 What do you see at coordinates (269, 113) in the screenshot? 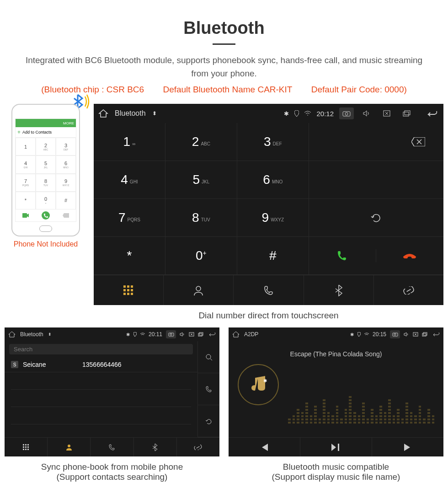
I see `status-bar: Bluetooth ⬍ ✱ 20:12` at bounding box center [269, 113].